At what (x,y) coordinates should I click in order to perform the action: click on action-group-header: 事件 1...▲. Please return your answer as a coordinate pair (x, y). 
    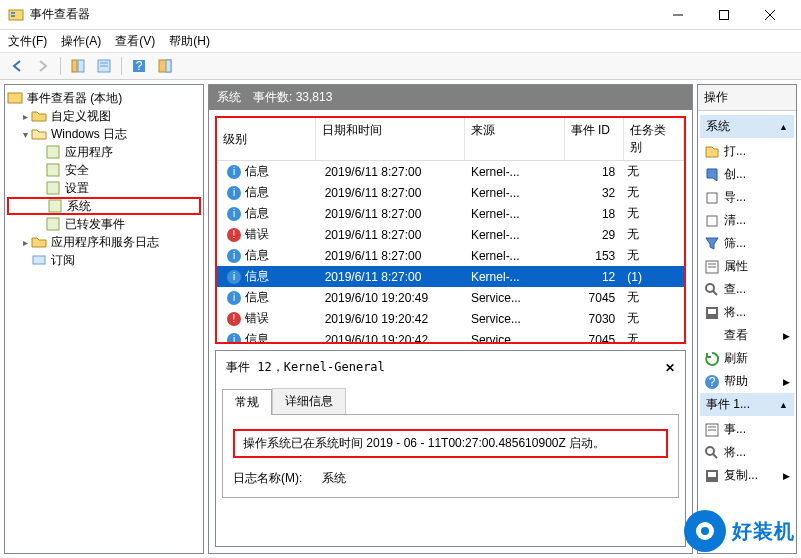
    Looking at the image, I should click on (747, 404).